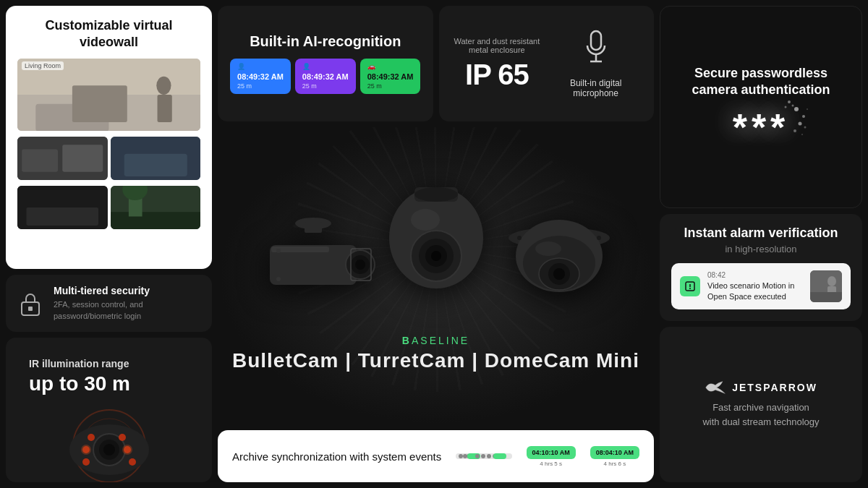 This screenshot has height=488, width=868. I want to click on jetsparrow-description: Fast archive navigation with dual stream…, so click(761, 415).